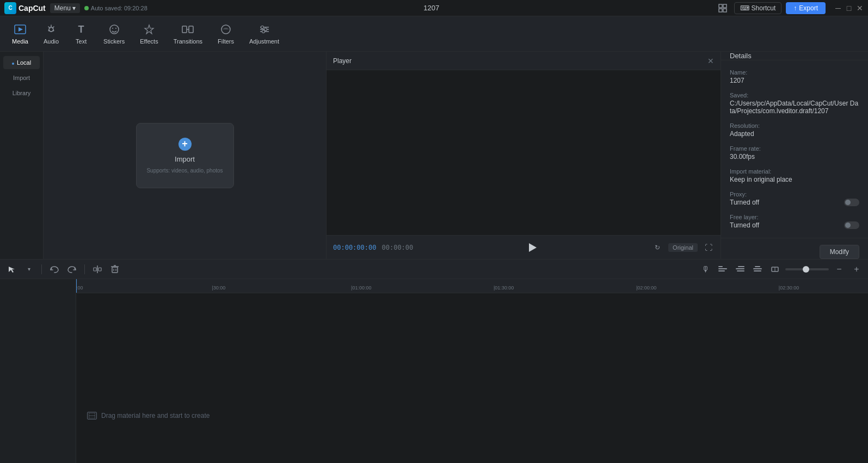 This screenshot has height=463, width=868. What do you see at coordinates (226, 29) in the screenshot?
I see `filters-icon` at bounding box center [226, 29].